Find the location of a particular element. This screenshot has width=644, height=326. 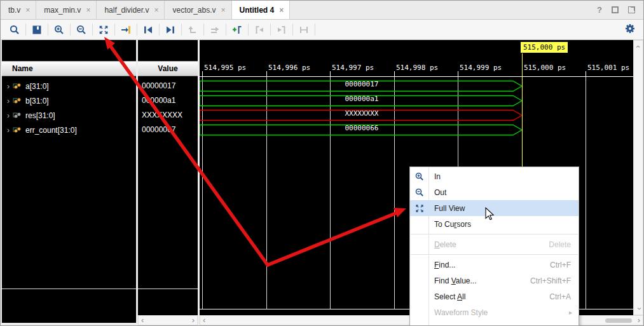

tab-max_min.v: max_min.v × is located at coordinates (66, 10).